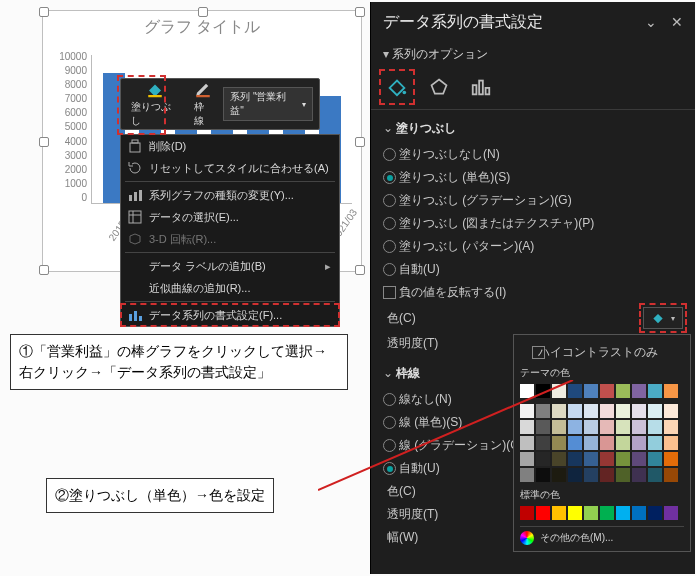 This screenshot has height=576, width=696. I want to click on tab-effects, so click(439, 87).